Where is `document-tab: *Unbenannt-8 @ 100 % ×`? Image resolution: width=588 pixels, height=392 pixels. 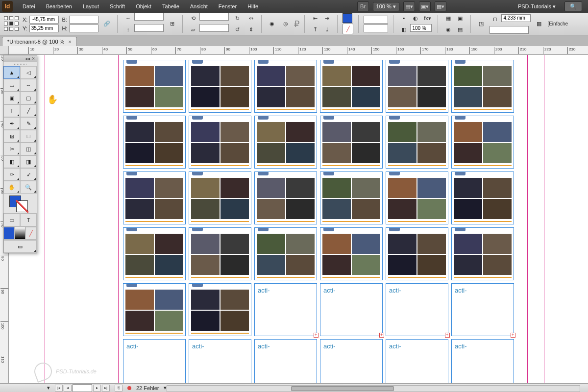 document-tab: *Unbenannt-8 @ 100 % × is located at coordinates (39, 41).